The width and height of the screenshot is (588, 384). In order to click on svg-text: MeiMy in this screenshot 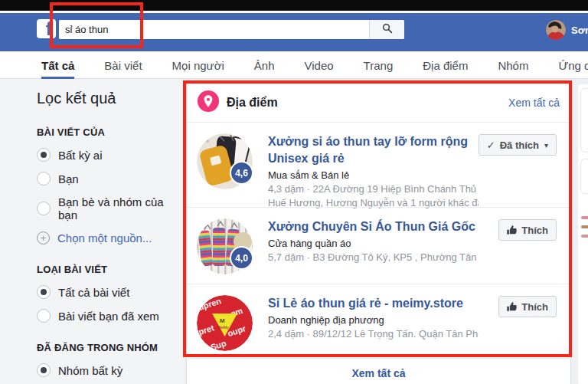, I will do `click(224, 327)`.